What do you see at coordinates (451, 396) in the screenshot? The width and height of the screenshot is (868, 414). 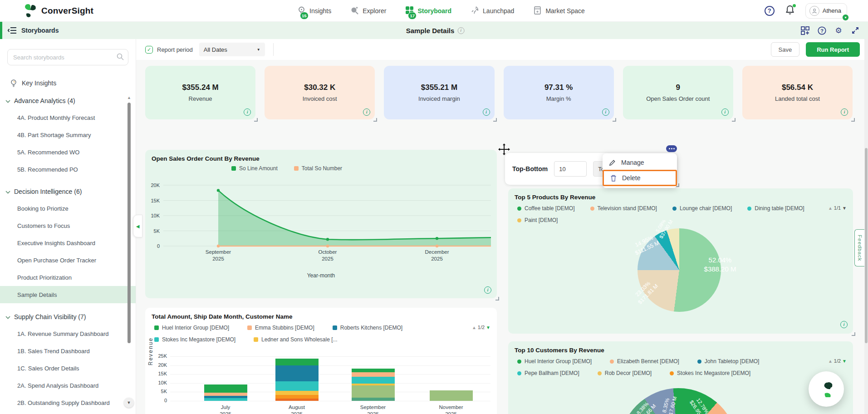 I see `stacked-bar-november-2025` at bounding box center [451, 396].